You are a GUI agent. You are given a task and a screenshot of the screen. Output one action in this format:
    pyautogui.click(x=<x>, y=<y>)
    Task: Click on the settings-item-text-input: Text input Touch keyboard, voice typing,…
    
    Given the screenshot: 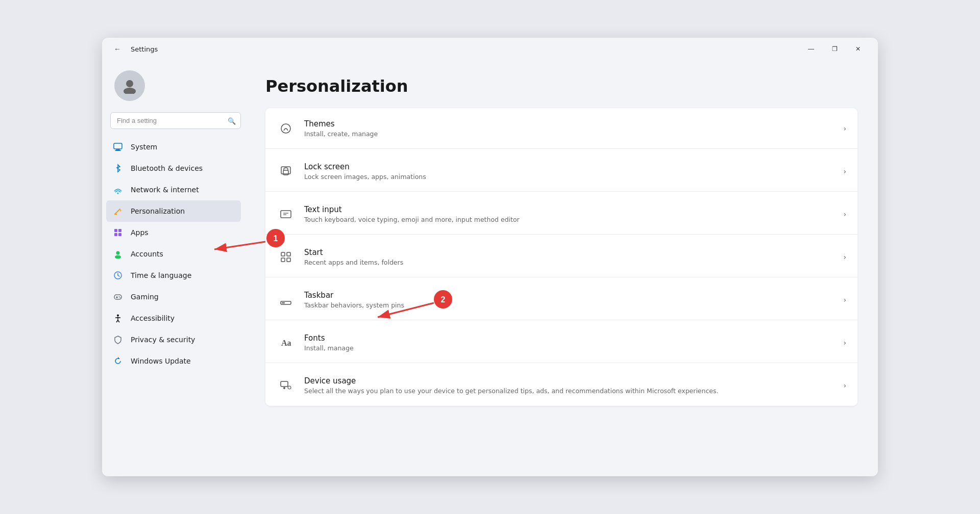 What is the action you would take?
    pyautogui.click(x=561, y=214)
    